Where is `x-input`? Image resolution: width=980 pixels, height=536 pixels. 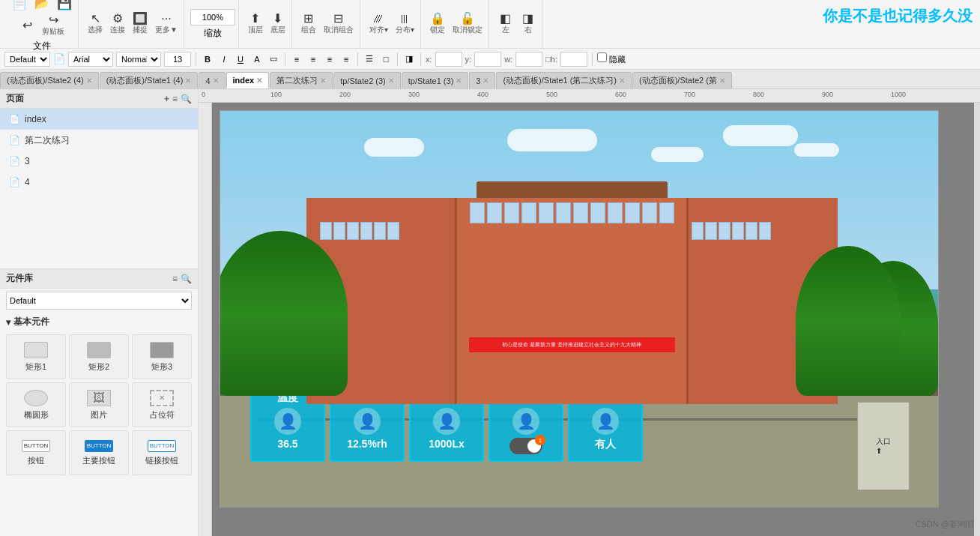 x-input is located at coordinates (449, 59).